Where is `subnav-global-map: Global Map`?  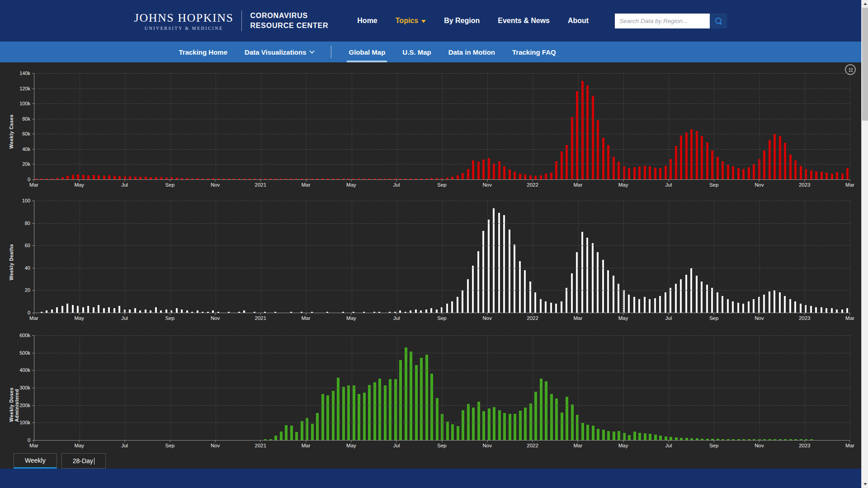
subnav-global-map: Global Map is located at coordinates (367, 52).